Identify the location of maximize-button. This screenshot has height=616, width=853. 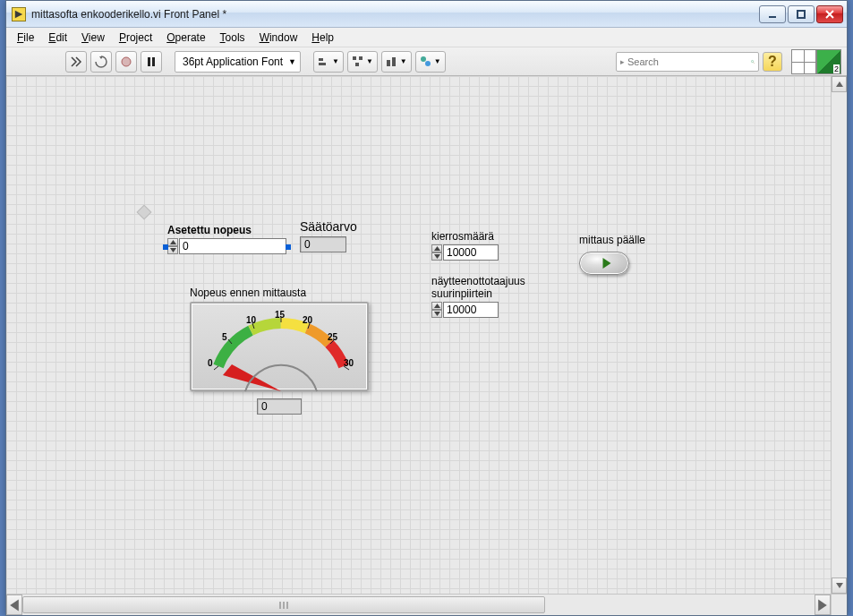
(801, 14).